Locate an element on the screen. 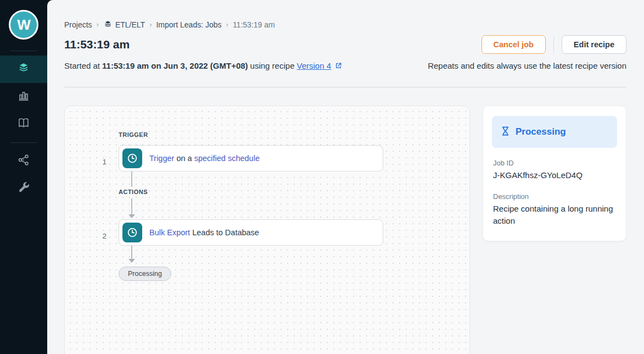 The image size is (644, 354). step-status-pill: Processing is located at coordinates (145, 274).